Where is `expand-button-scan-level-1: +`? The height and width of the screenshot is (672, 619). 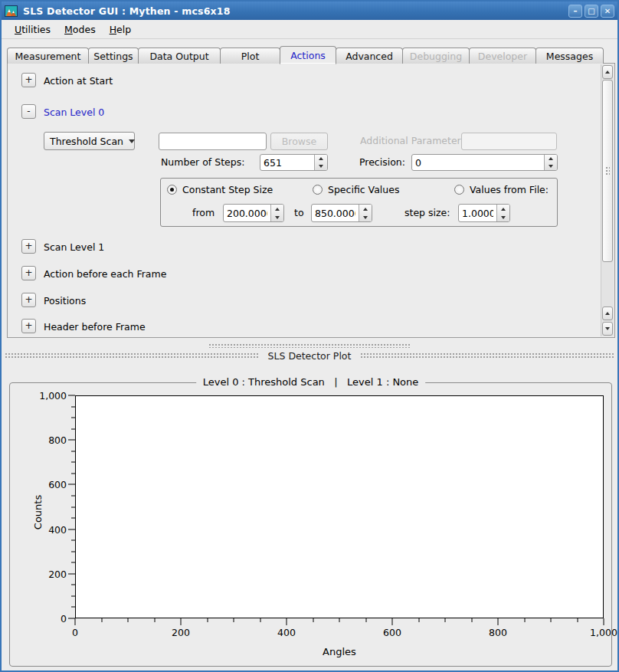
expand-button-scan-level-1: + is located at coordinates (29, 247).